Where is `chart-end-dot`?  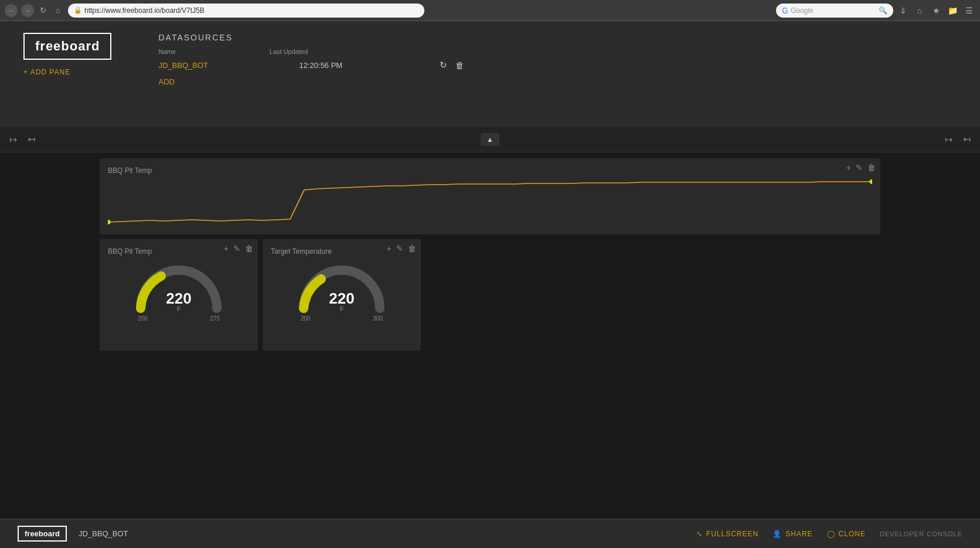 chart-end-dot is located at coordinates (871, 182).